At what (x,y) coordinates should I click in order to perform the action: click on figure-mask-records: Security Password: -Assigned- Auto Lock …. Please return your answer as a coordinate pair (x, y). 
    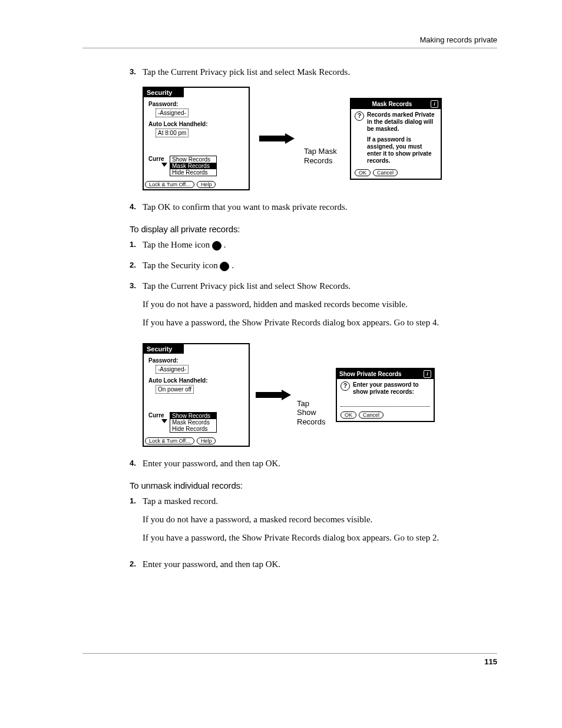
    Looking at the image, I should click on (320, 139).